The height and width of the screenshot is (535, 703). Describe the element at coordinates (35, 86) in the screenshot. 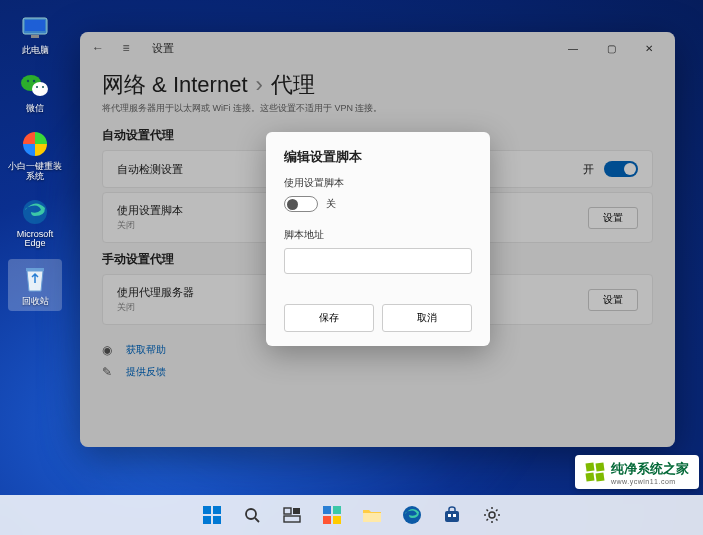

I see `wechat-icon` at that location.